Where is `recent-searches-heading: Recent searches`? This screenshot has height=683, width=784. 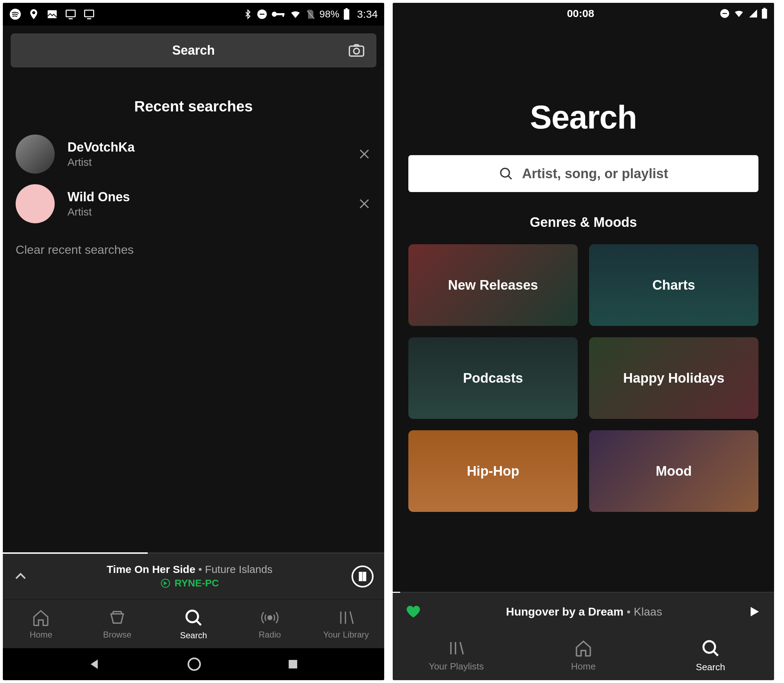 recent-searches-heading: Recent searches is located at coordinates (194, 107).